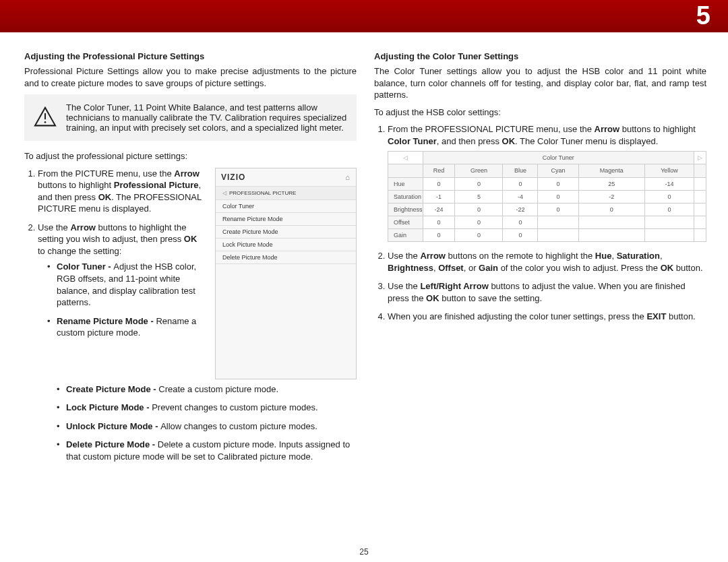  What do you see at coordinates (547, 197) in the screenshot?
I see `table-row: Saturation-15-40-20` at bounding box center [547, 197].